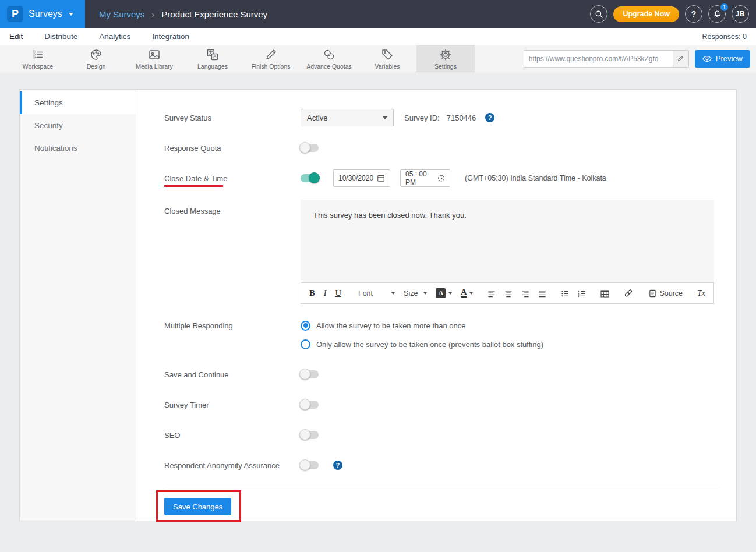  I want to click on upgrade-button: Upgrade Now, so click(647, 14).